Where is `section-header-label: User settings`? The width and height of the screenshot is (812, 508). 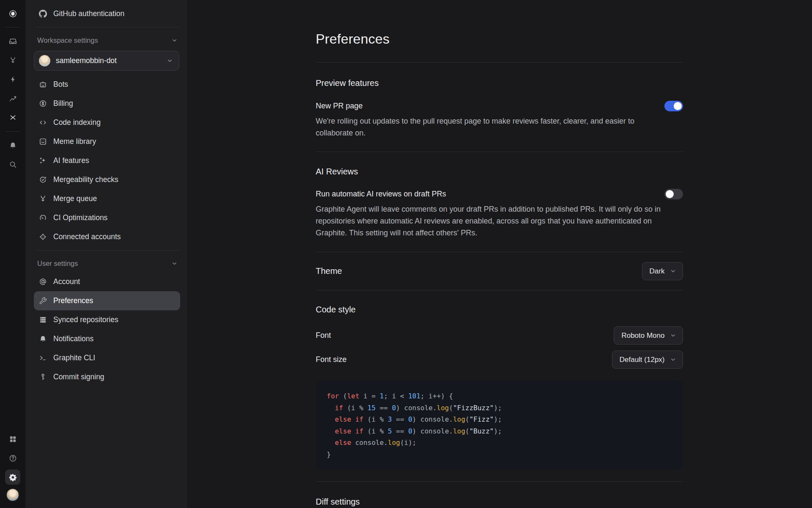 section-header-label: User settings is located at coordinates (58, 263).